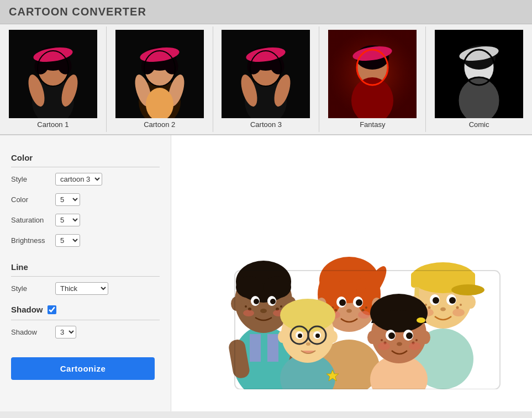 Image resolution: width=532 pixels, height=418 pixels. I want to click on line-style-label: Style, so click(31, 288).